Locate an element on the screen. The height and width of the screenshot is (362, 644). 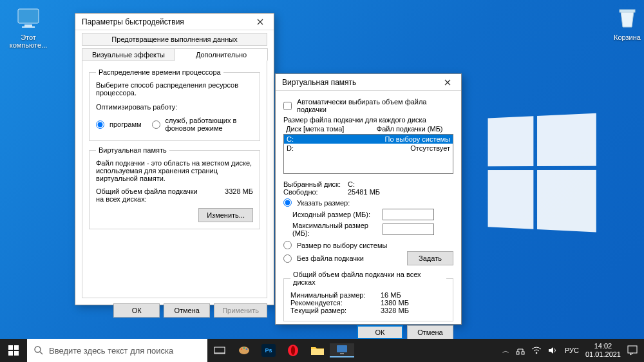
language-indicator: РУС is located at coordinates (572, 350).